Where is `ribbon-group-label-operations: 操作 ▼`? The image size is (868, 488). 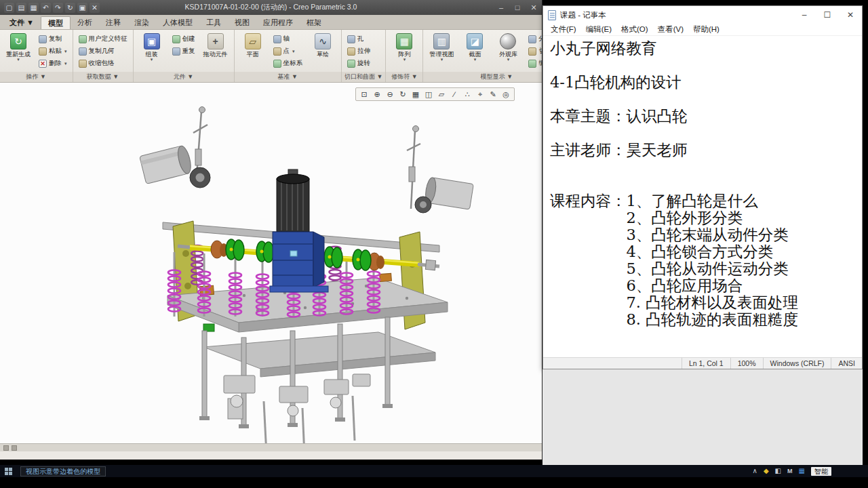 ribbon-group-label-operations: 操作 ▼ is located at coordinates (37, 77).